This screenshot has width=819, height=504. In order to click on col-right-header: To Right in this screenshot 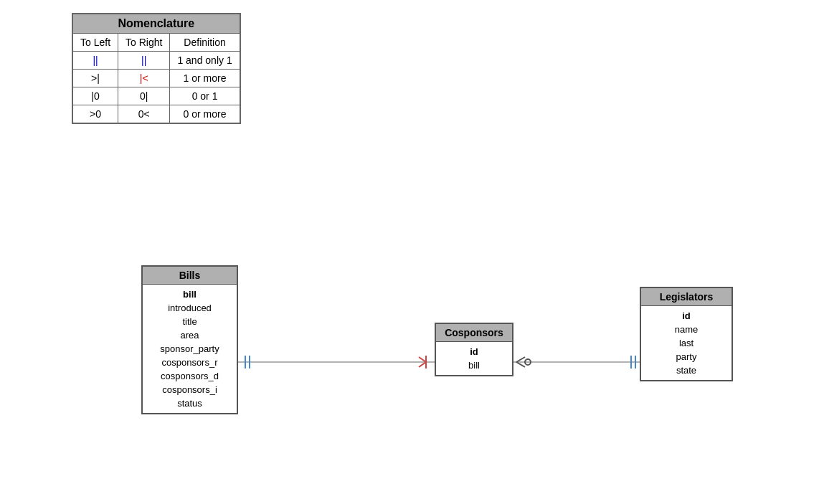, I will do `click(144, 43)`.